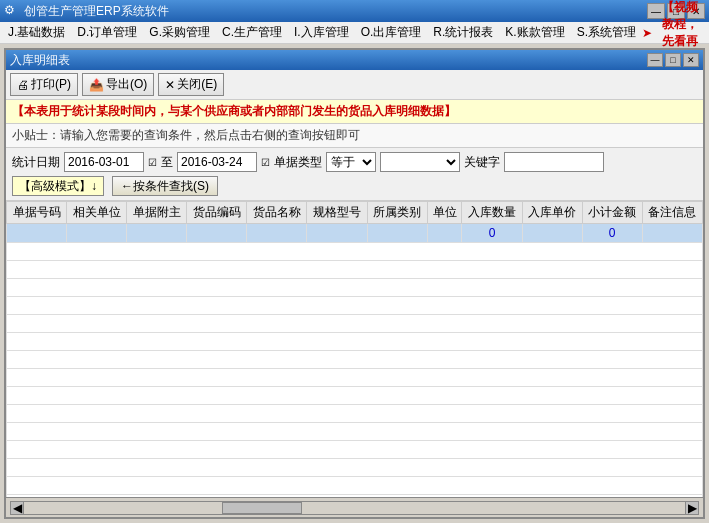 The height and width of the screenshot is (523, 709). I want to click on cell-order-num, so click(37, 234).